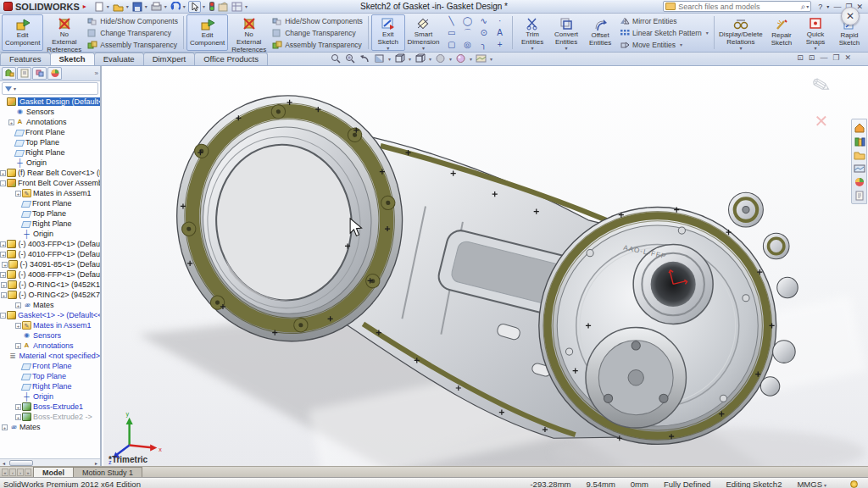  I want to click on units-selector: MMGS▾, so click(812, 484).